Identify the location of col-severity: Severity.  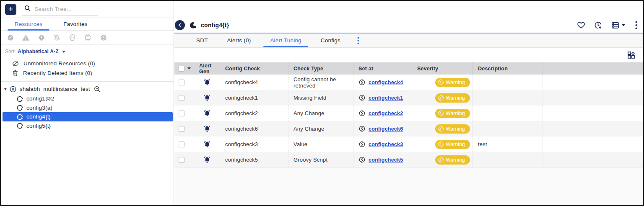
(442, 69).